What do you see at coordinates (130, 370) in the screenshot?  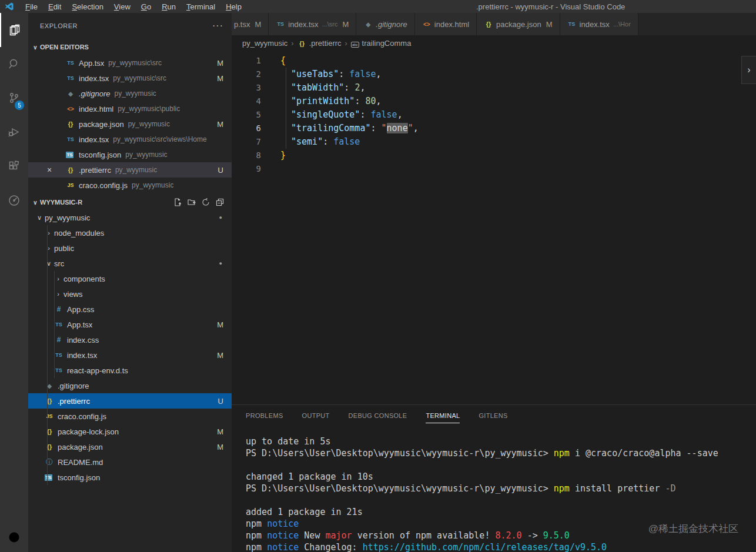 I see `tree-item-react-app-env.d.ts: TSreact-app-env.d.ts` at bounding box center [130, 370].